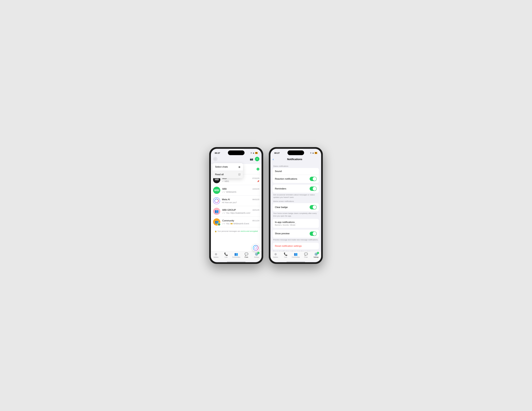 The image size is (532, 411). What do you see at coordinates (226, 200) in the screenshot?
I see `chat-name-meta: Meta AI` at bounding box center [226, 200].